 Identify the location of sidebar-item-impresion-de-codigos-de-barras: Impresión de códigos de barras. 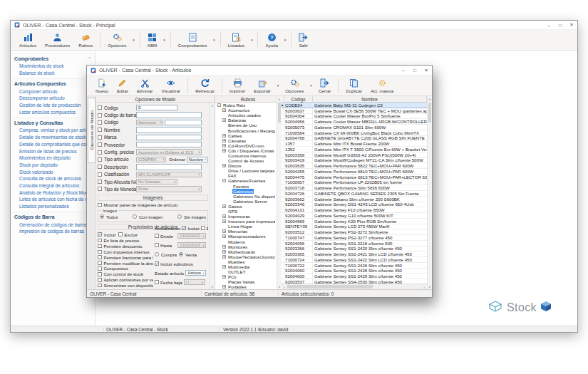
(53, 232).